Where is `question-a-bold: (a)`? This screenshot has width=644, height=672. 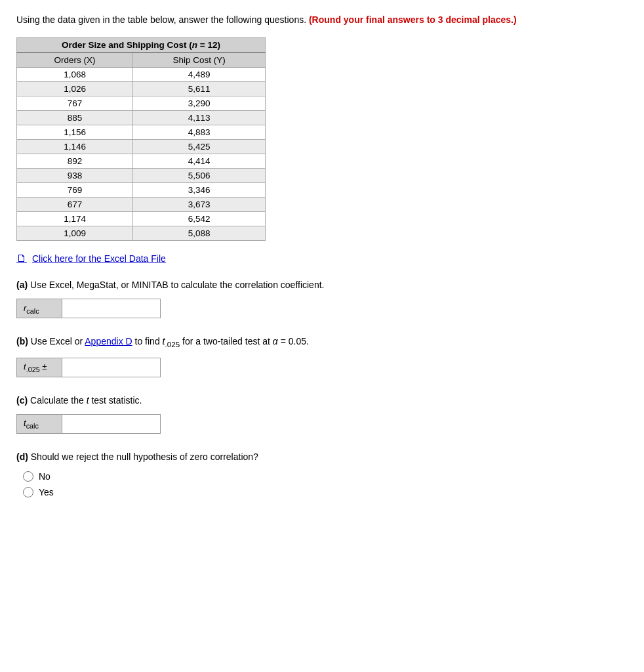 question-a-bold: (a) is located at coordinates (22, 285).